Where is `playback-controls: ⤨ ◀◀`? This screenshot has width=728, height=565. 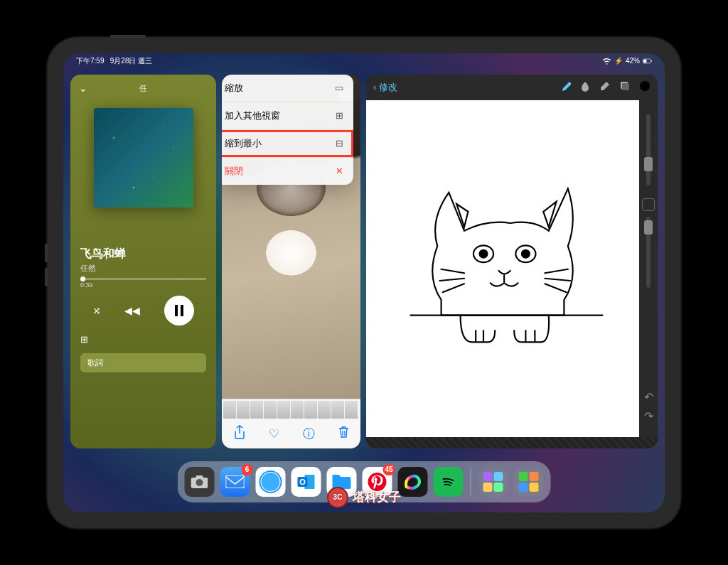
playback-controls: ⤨ ◀◀ is located at coordinates (144, 311).